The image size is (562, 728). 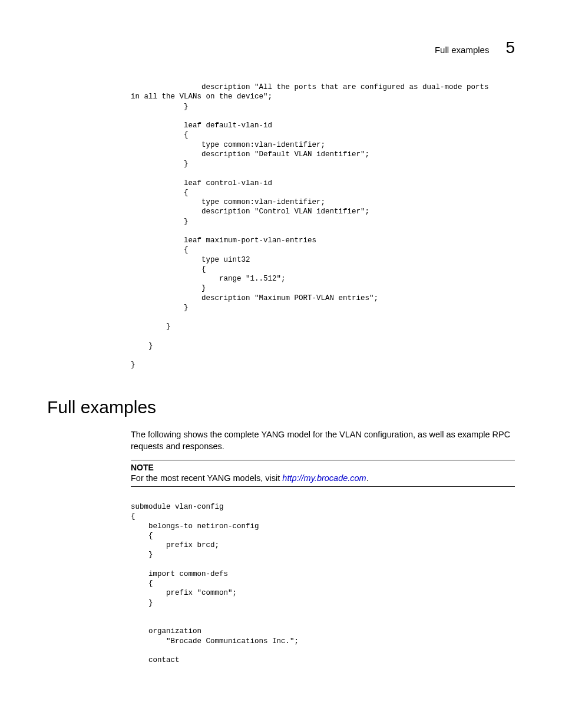 I want to click on note-rule-top, so click(x=323, y=460).